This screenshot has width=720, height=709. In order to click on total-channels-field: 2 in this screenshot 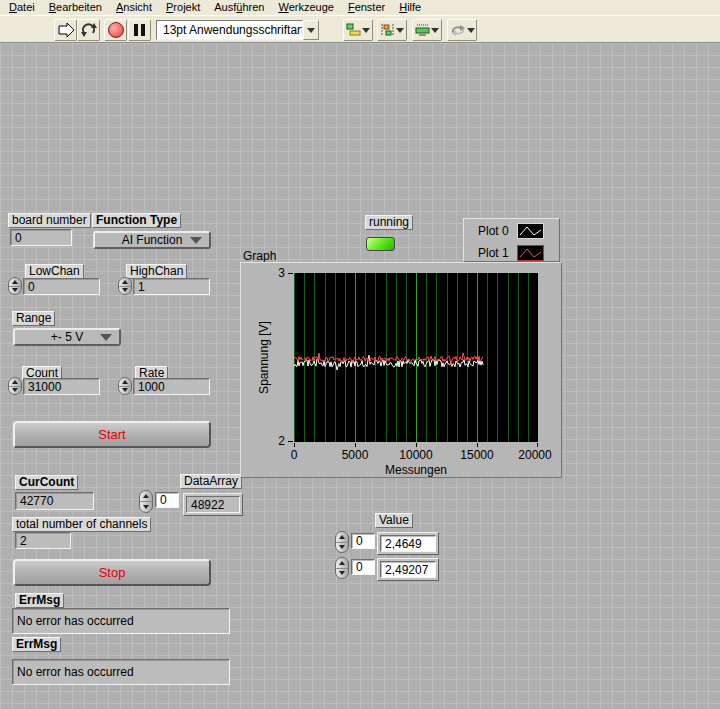, I will do `click(43, 540)`.